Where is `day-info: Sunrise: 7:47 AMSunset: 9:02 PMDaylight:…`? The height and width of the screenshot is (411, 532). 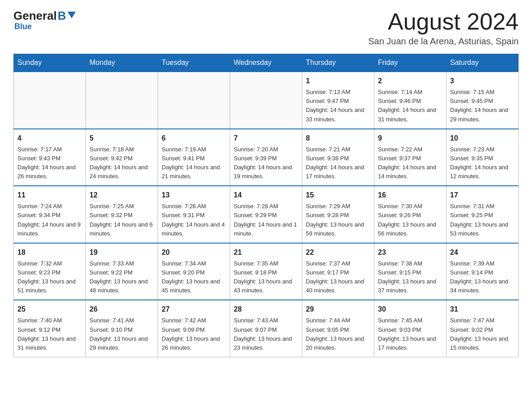 day-info: Sunrise: 7:47 AMSunset: 9:02 PMDaylight:… is located at coordinates (482, 334).